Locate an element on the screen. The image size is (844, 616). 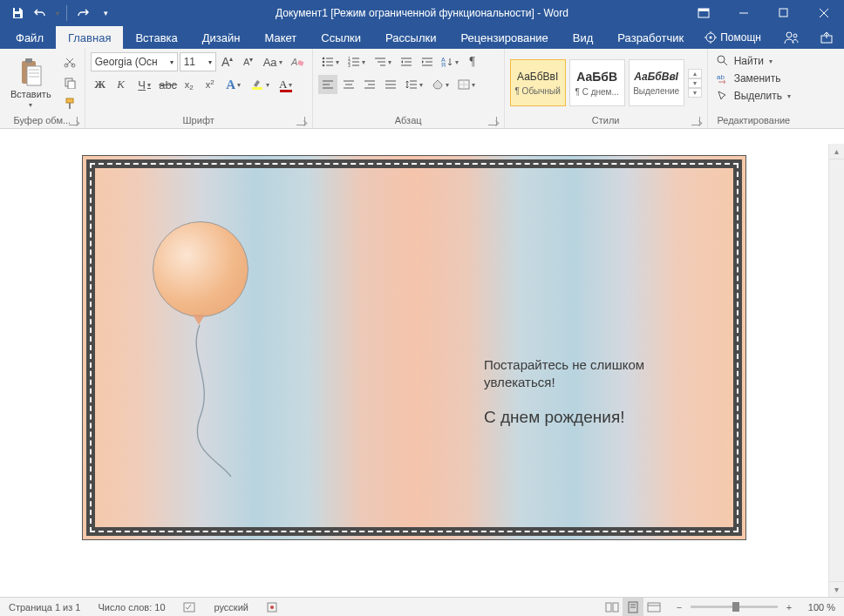
print-layout-button is located at coordinates (633, 606).